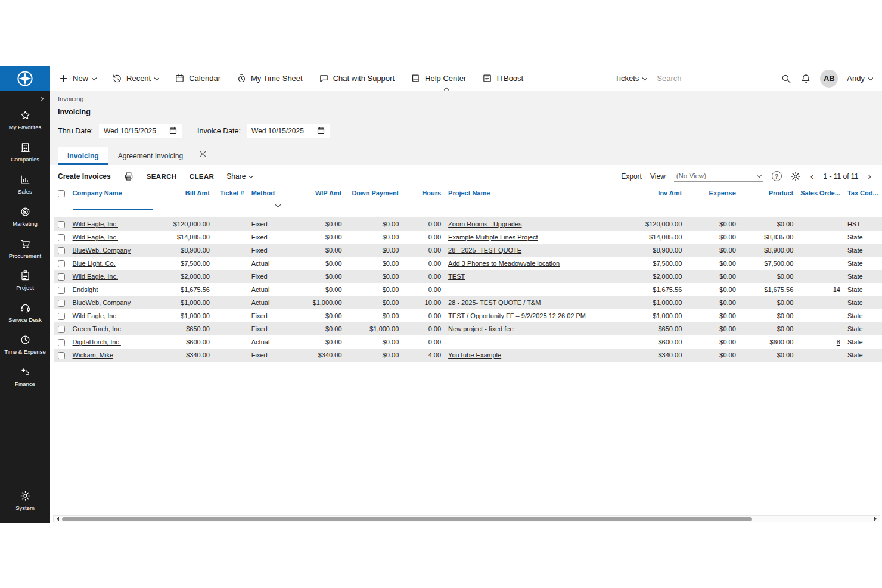 The image size is (882, 588). Describe the element at coordinates (129, 176) in the screenshot. I see `print-icon` at that location.